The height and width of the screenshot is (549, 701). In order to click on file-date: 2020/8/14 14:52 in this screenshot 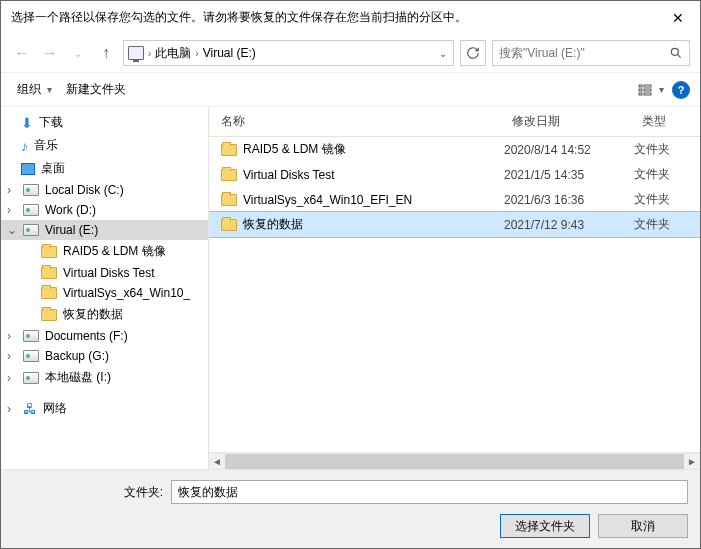, I will do `click(565, 150)`.